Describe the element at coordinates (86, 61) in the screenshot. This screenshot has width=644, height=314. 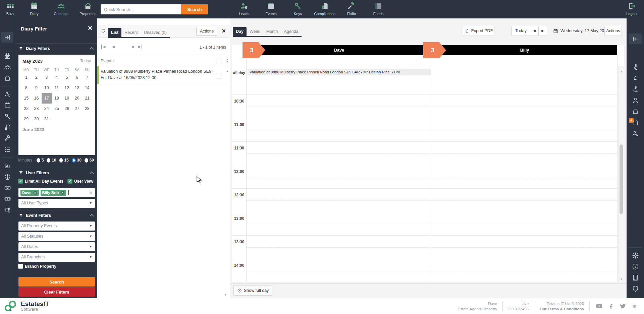
I see `mini-calendar-today-link: Today` at that location.